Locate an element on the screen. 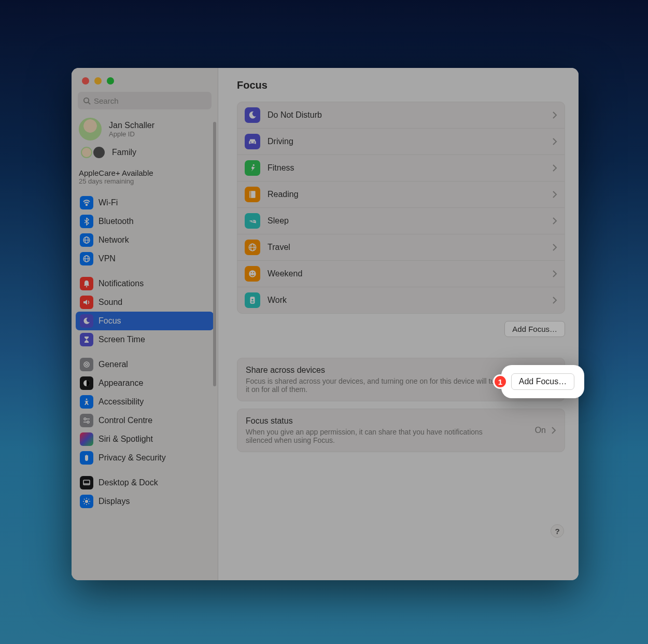 This screenshot has height=644, width=648. sidebar-label: Focus is located at coordinates (110, 321).